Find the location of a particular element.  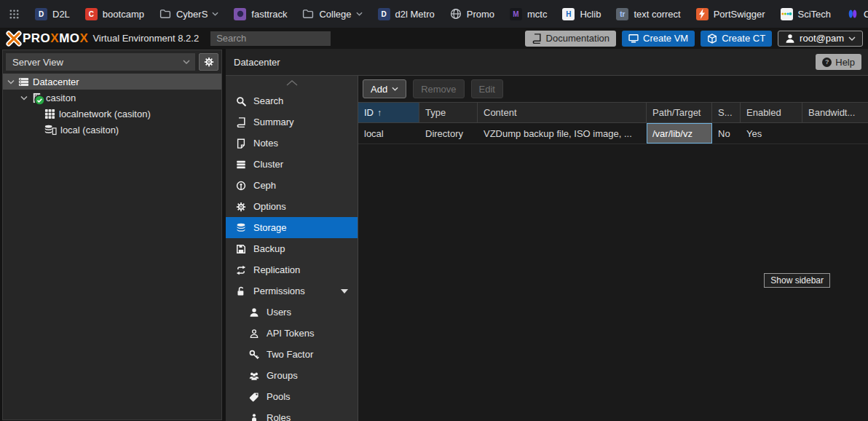

network-icon is located at coordinates (50, 114).